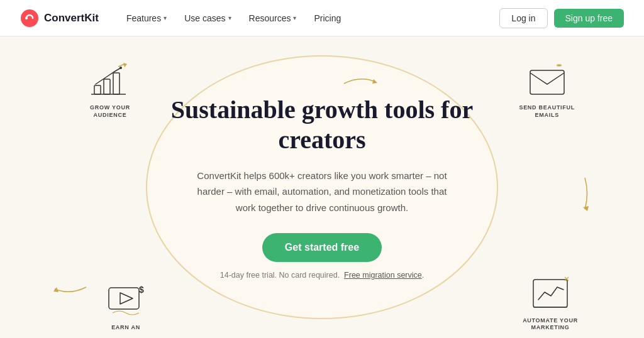 The width and height of the screenshot is (644, 338). I want to click on navbar: ConvertKit Features ▾ Use cases ▾ Resour…, so click(322, 18).